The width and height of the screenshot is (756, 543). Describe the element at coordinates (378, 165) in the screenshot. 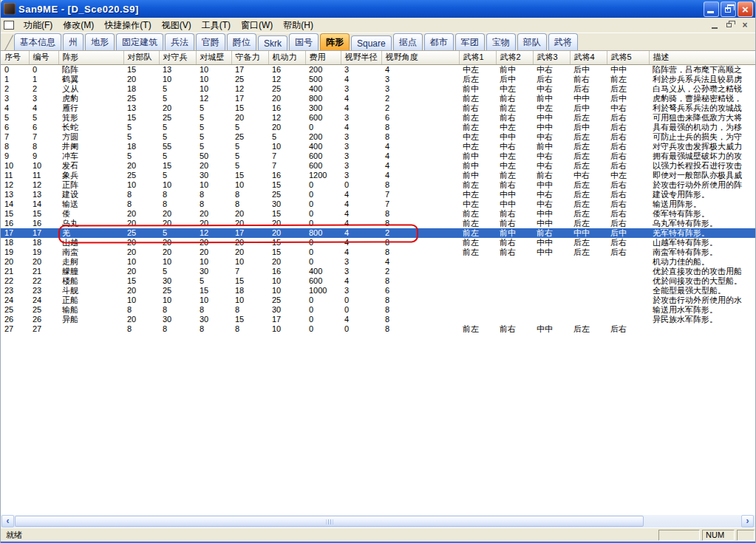

I see `table-row: 1010发石2015205760034前中中左中右后左后右以强力长程投石进行攻击` at that location.